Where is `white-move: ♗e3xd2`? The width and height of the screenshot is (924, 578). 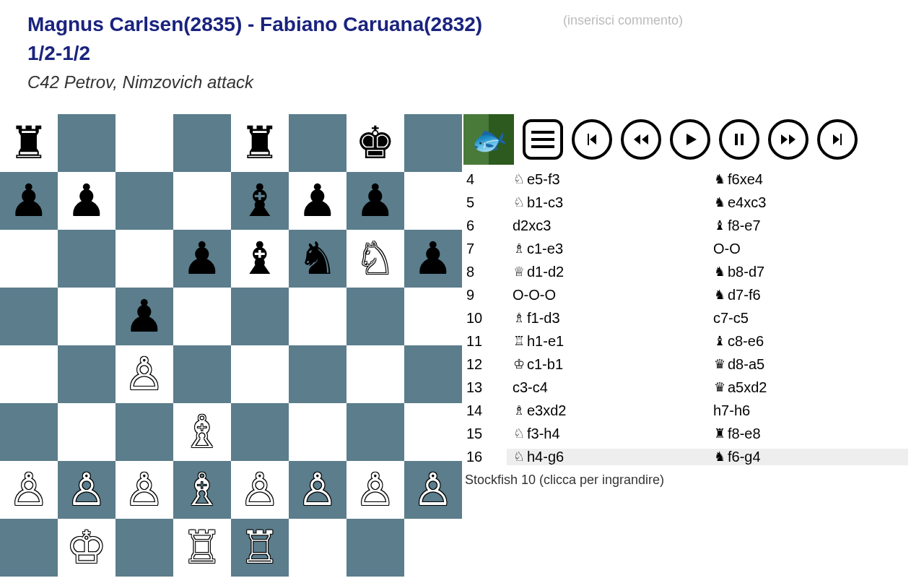
white-move: ♗e3xd2 is located at coordinates (607, 410).